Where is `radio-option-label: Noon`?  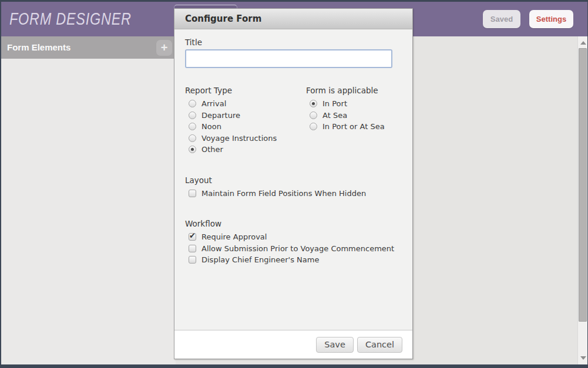
radio-option-label: Noon is located at coordinates (211, 127).